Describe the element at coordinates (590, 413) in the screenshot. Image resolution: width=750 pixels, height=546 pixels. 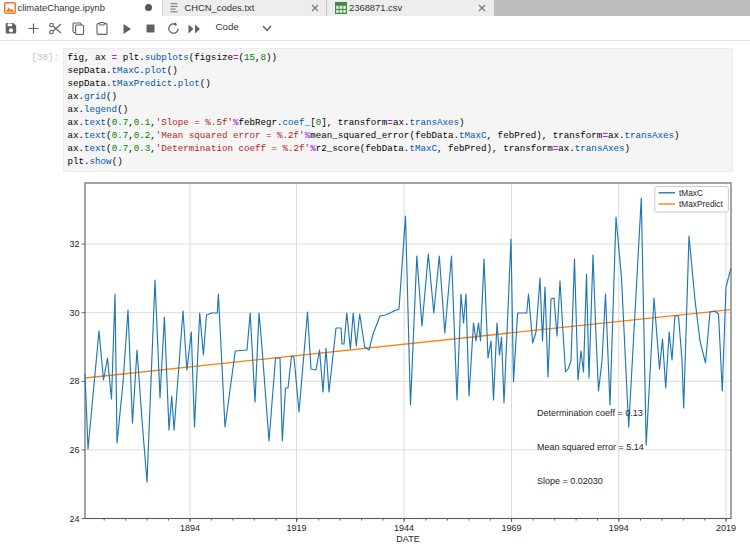
I see `svg-text: Determination coeff = 0.13` at that location.